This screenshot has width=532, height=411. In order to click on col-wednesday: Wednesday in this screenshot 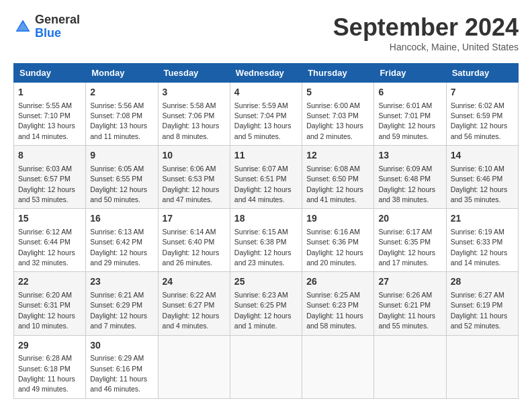, I will do `click(266, 73)`.